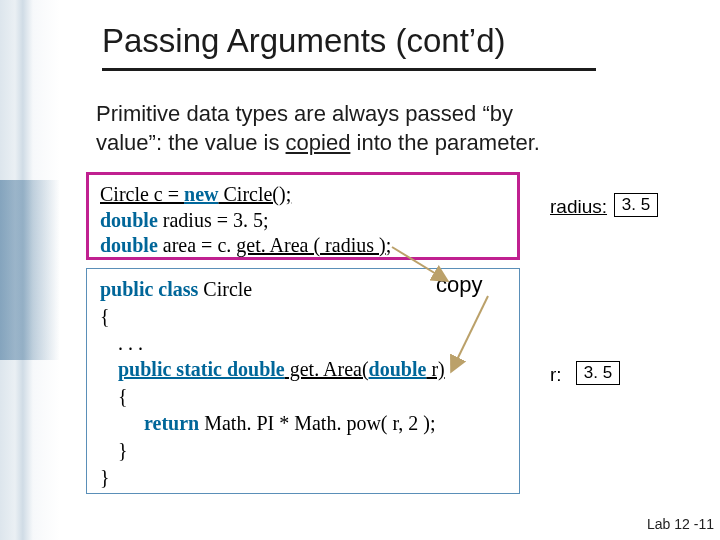 The height and width of the screenshot is (540, 720). What do you see at coordinates (556, 375) in the screenshot?
I see `r-label: r:` at bounding box center [556, 375].